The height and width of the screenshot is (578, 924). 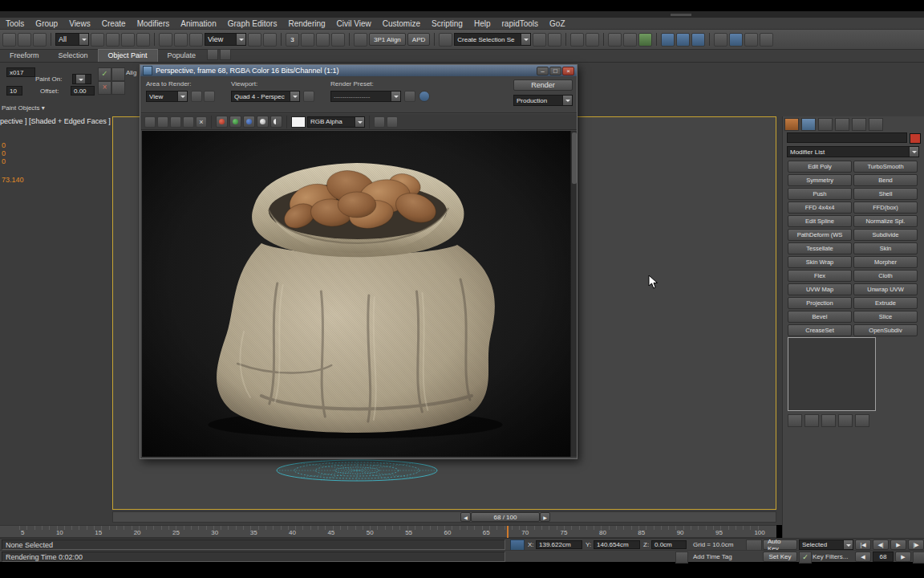 What do you see at coordinates (712, 557) in the screenshot?
I see `add-time-tag-label: Add Time Tag` at bounding box center [712, 557].